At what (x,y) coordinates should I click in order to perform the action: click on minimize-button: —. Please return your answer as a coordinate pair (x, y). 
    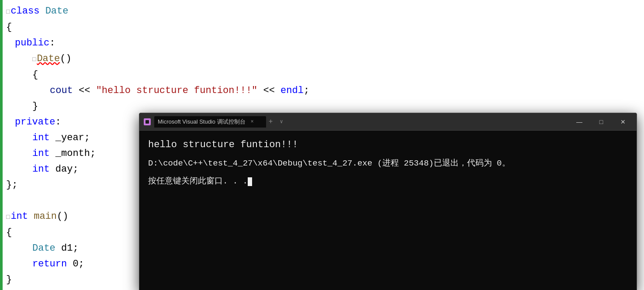
    Looking at the image, I should click on (579, 122).